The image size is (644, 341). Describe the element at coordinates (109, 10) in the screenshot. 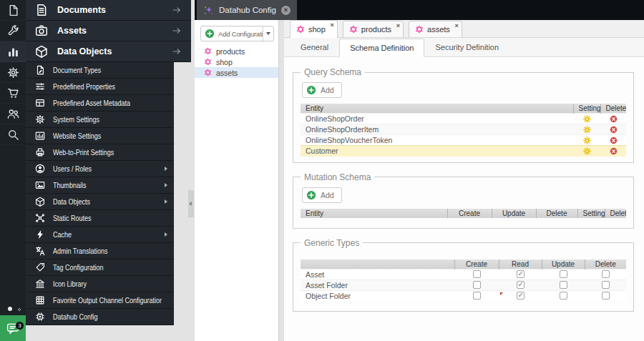

I see `menu-section-documents: Documents` at that location.